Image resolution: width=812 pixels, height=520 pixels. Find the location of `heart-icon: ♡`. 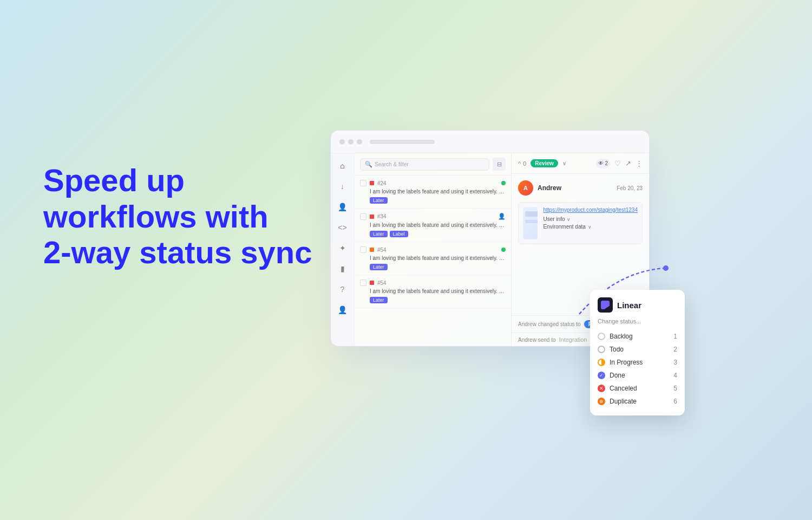

heart-icon: ♡ is located at coordinates (618, 164).